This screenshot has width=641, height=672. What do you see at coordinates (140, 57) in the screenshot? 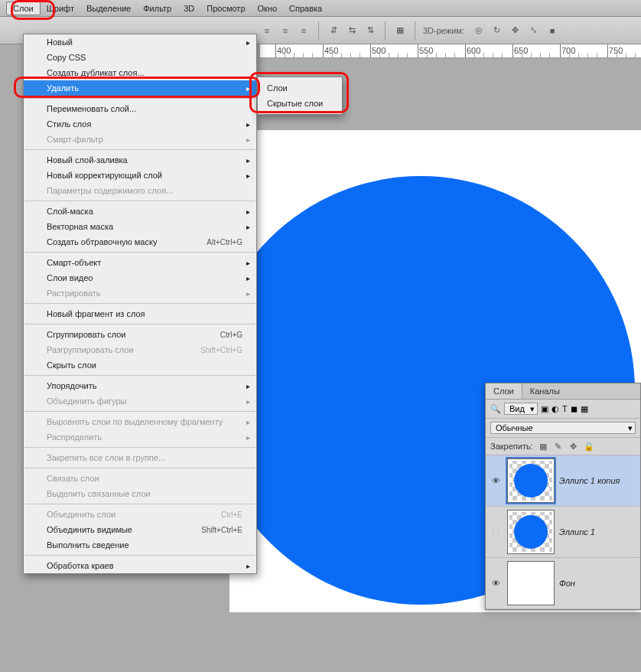
I see `menu-item-copycss: Copy CSS` at bounding box center [140, 57].